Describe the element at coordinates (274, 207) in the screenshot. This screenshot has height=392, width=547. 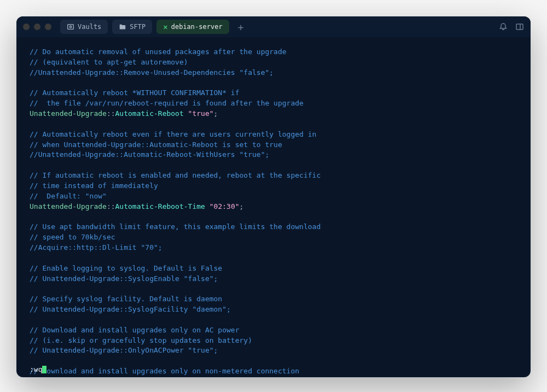
I see `code-line: Unattended-Upgrade::Automatic-Reboot-Tim…` at that location.